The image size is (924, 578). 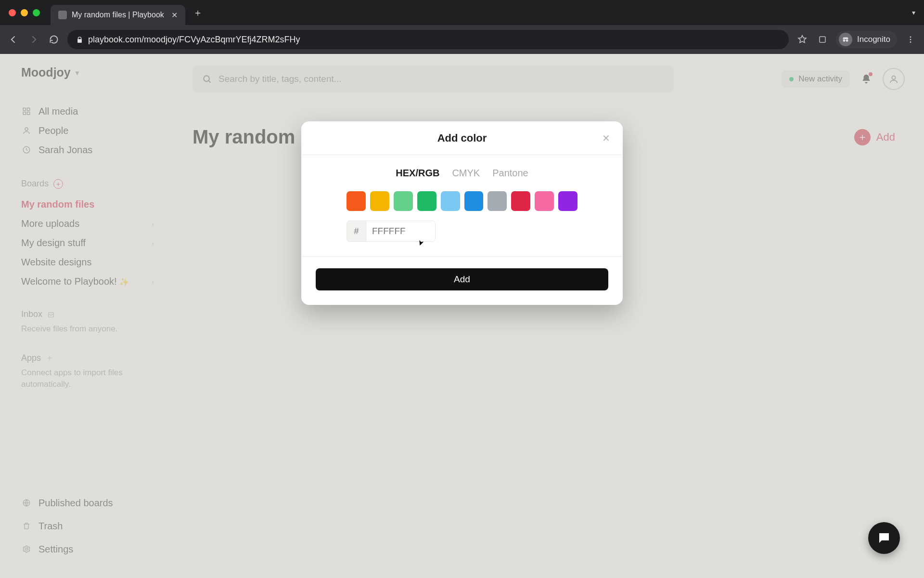 I want to click on window-close-icon, so click(x=13, y=13).